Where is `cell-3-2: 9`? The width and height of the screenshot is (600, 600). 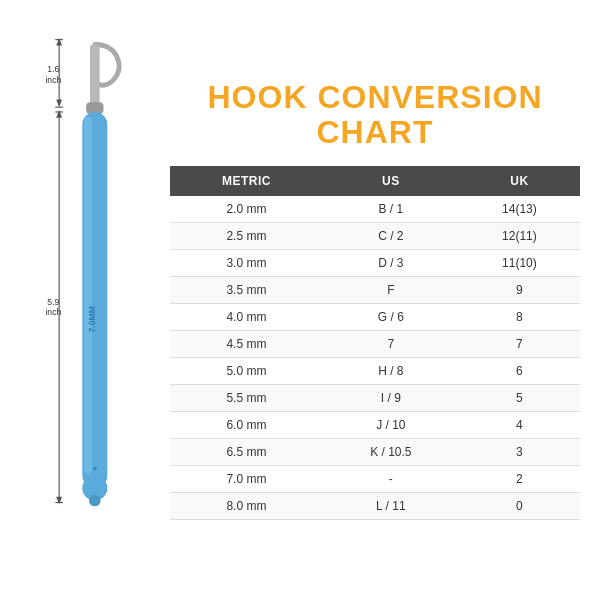 cell-3-2: 9 is located at coordinates (520, 290).